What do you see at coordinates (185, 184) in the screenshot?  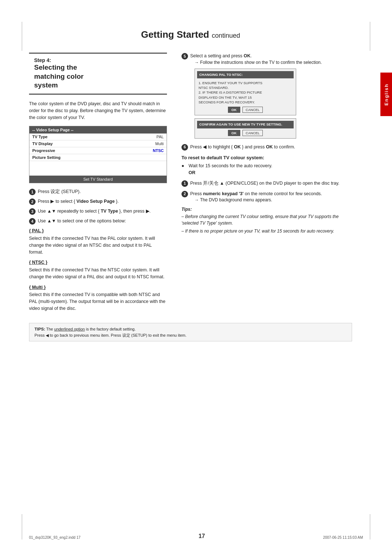 I see `reset-step-num-1: 1` at bounding box center [185, 184].